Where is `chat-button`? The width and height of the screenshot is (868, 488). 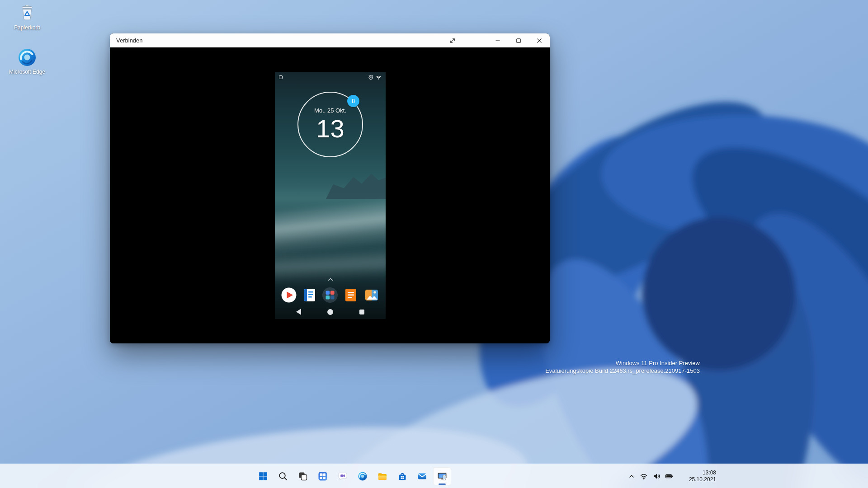
chat-button is located at coordinates (343, 476).